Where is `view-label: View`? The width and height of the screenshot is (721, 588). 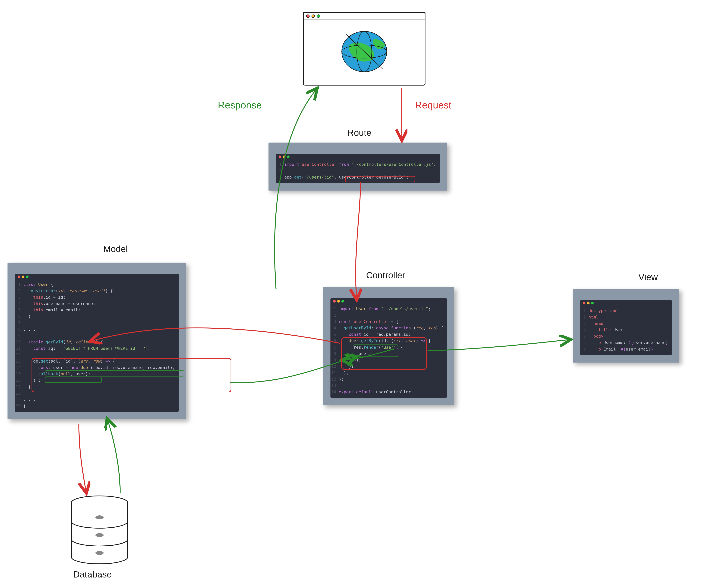
view-label: View is located at coordinates (648, 277).